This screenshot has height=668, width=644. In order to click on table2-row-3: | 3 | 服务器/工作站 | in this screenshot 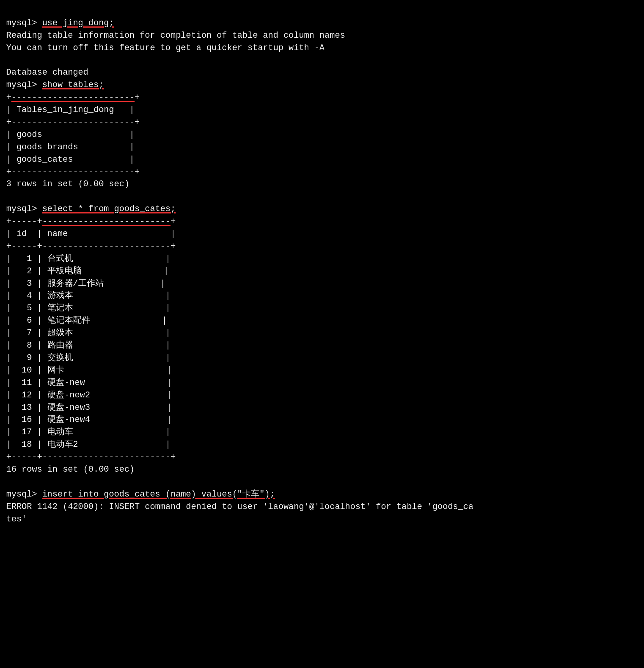, I will do `click(86, 284)`.